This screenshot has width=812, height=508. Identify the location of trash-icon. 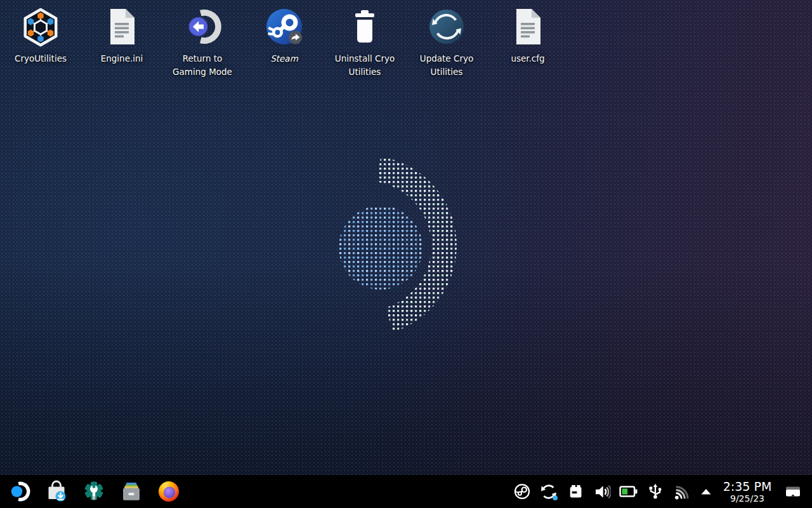
(365, 27).